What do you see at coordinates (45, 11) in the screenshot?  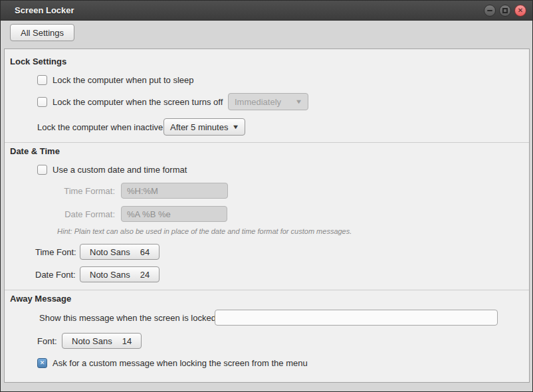 I see `window-title: Screen Locker` at bounding box center [45, 11].